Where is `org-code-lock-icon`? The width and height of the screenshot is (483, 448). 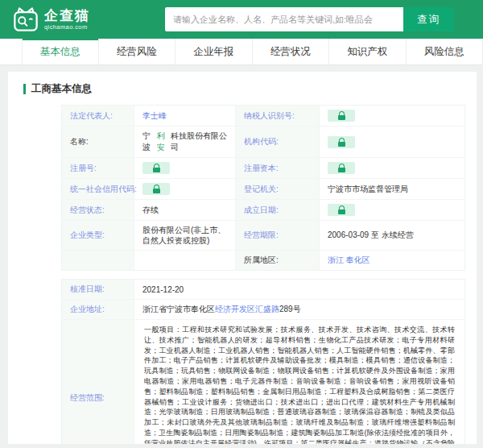 org-code-lock-icon is located at coordinates (341, 142).